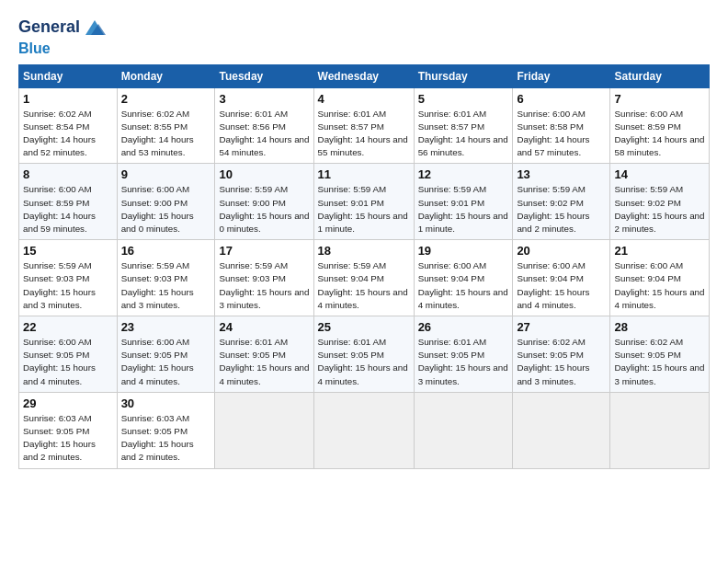 The height and width of the screenshot is (563, 728). I want to click on calendar-day-cell: 9 Sunrise: 6:00 AMSunset: 9:00 PMDayligh…, so click(165, 202).